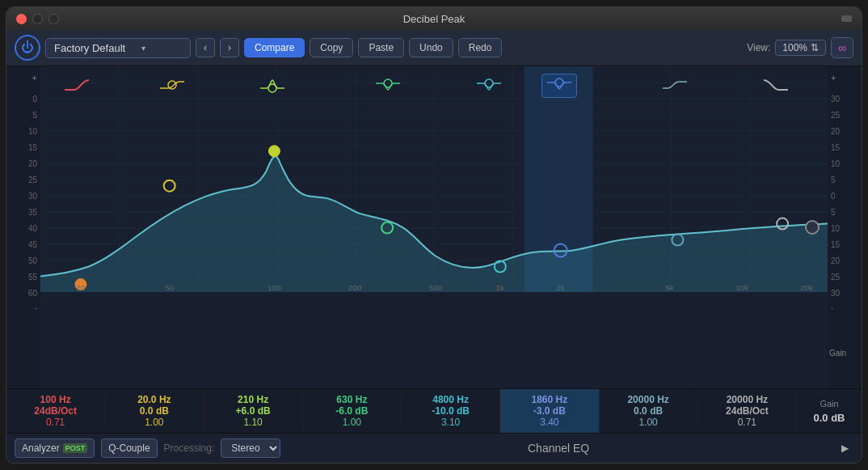 The image size is (868, 470). What do you see at coordinates (550, 411) in the screenshot?
I see `band6-gain: -3.0 dB` at bounding box center [550, 411].